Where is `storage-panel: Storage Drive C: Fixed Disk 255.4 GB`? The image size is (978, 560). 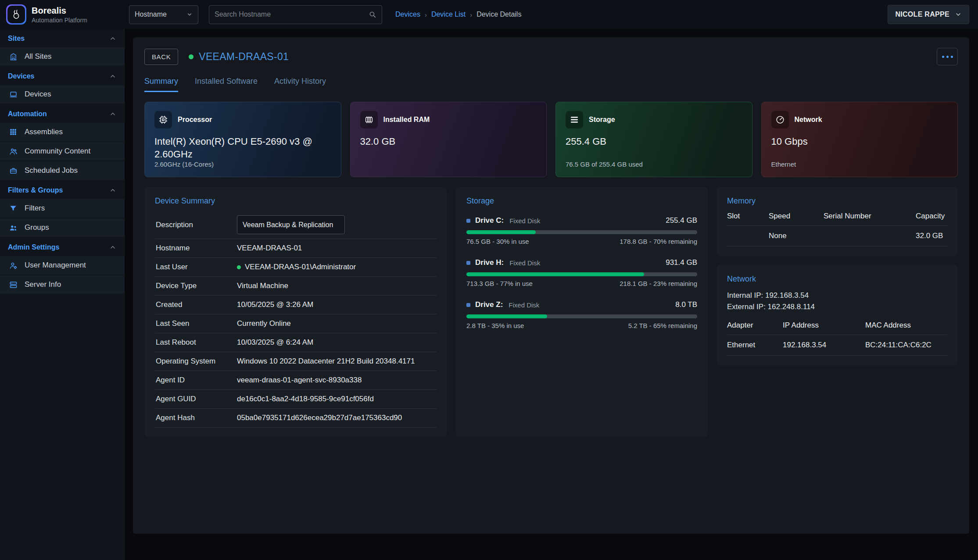 storage-panel: Storage Drive C: Fixed Disk 255.4 GB is located at coordinates (582, 312).